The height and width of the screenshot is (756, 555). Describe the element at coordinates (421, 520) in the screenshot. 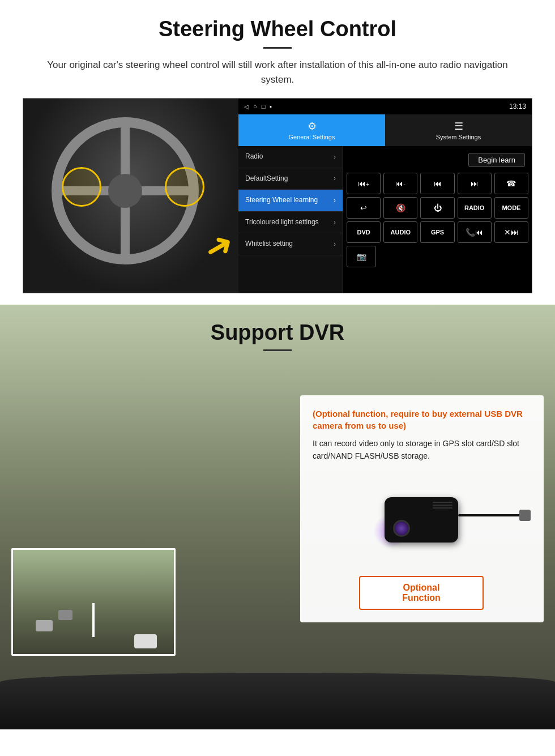

I see `camera-assembly` at that location.